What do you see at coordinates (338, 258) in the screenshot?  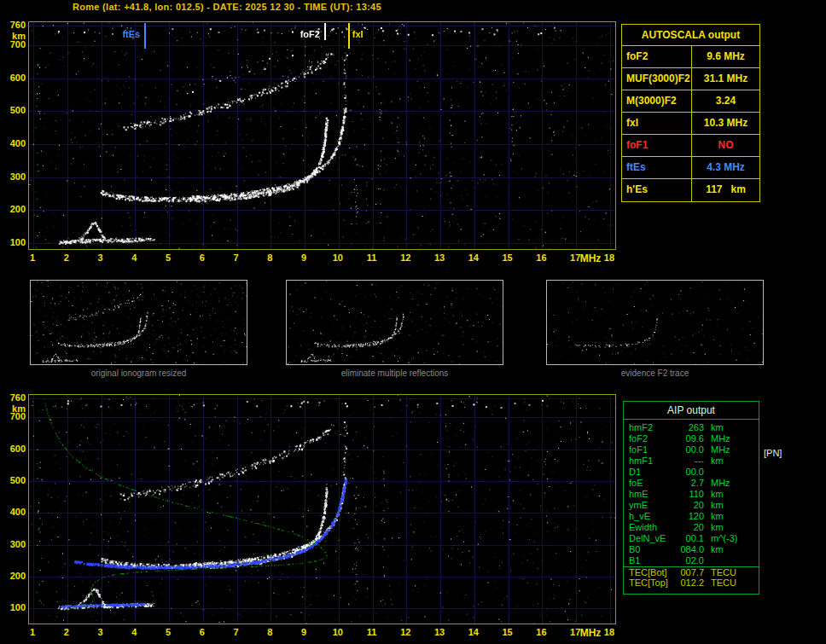 I see `x-tick-label: 10` at bounding box center [338, 258].